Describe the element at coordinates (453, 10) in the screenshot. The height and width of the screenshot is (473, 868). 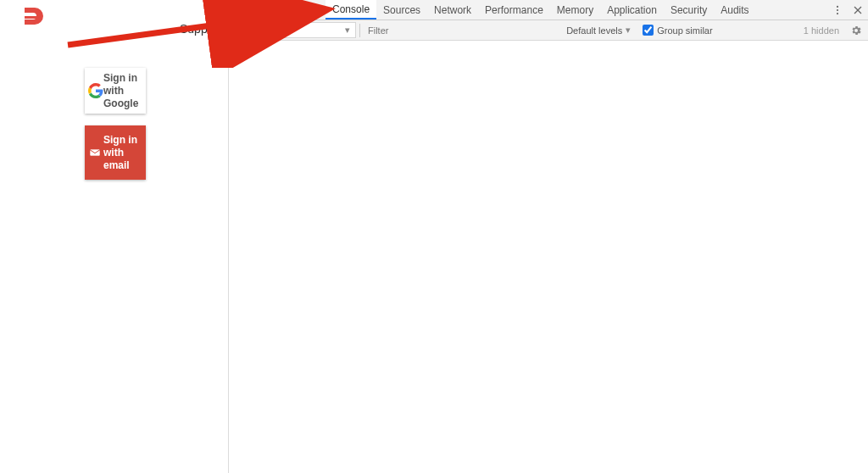
I see `tab-network: Network` at that location.